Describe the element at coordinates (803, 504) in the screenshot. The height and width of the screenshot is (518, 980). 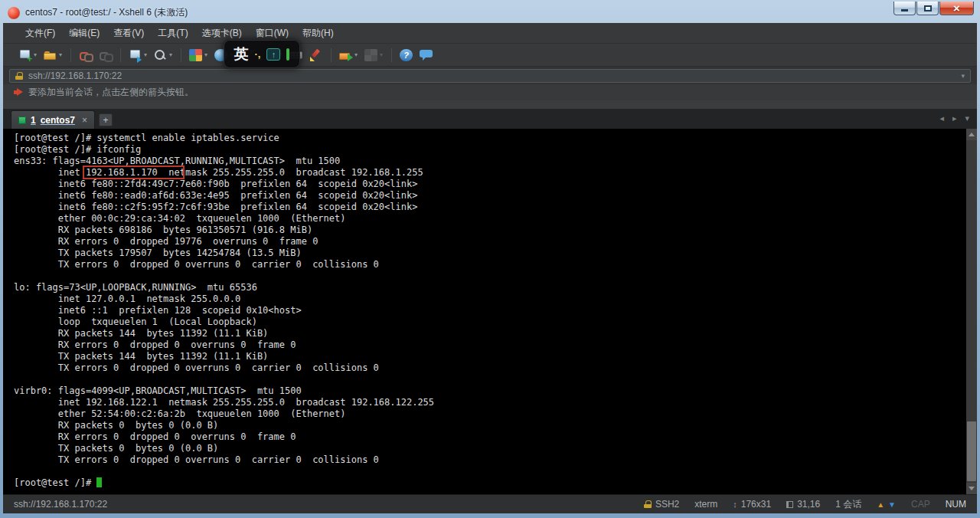
I see `status-cursor-group: 31,16` at that location.